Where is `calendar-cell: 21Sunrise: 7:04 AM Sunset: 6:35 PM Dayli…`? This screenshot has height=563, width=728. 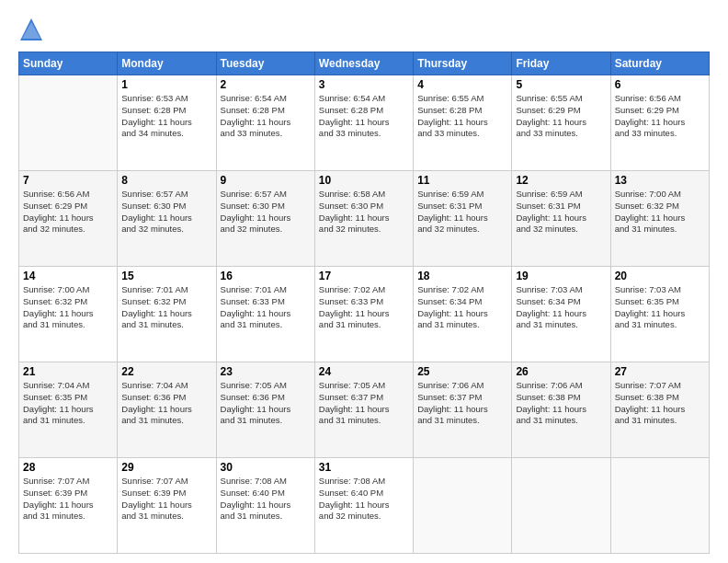 calendar-cell: 21Sunrise: 7:04 AM Sunset: 6:35 PM Dayli… is located at coordinates (68, 410).